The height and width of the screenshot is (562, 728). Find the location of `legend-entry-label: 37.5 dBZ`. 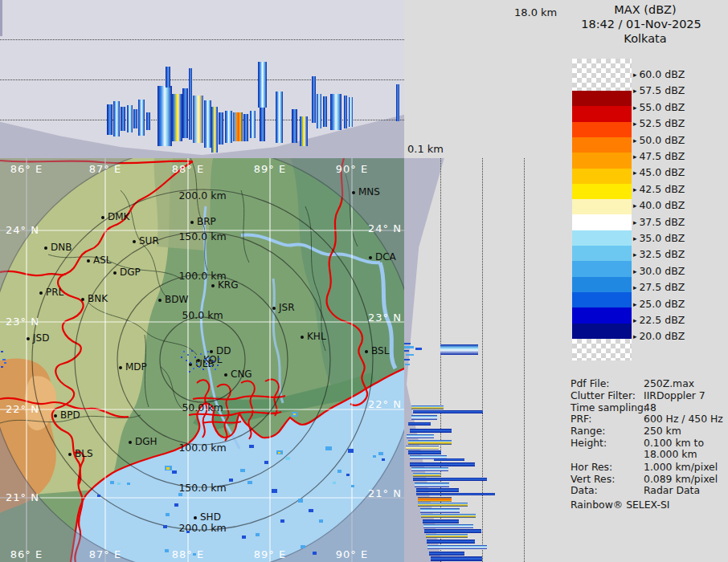

legend-entry-label: 37.5 dBZ is located at coordinates (659, 222).